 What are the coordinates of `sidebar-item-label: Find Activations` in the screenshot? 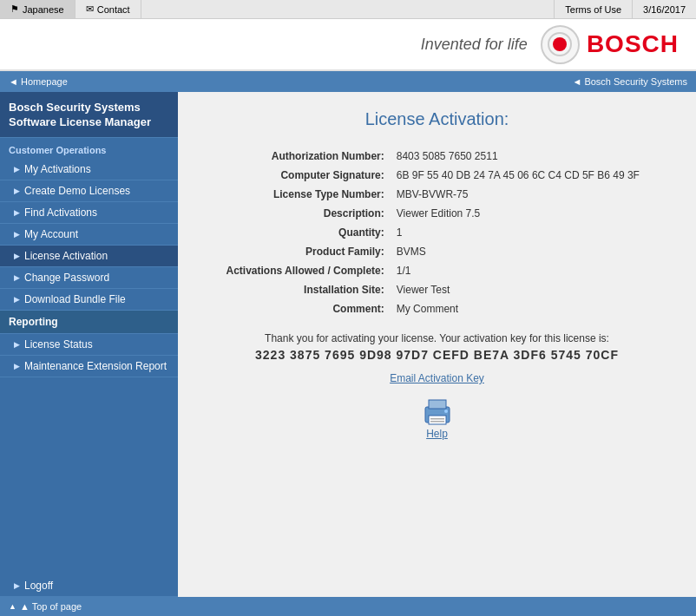 It's located at (61, 213).